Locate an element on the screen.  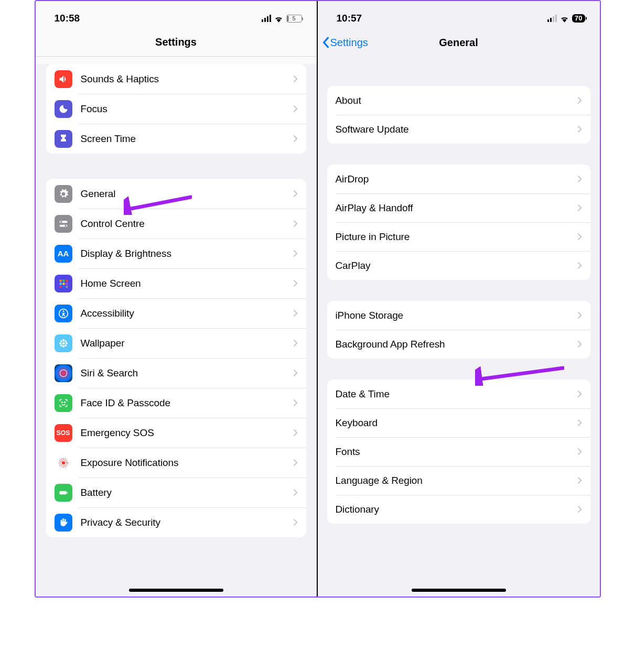
row-label: About is located at coordinates (456, 101).